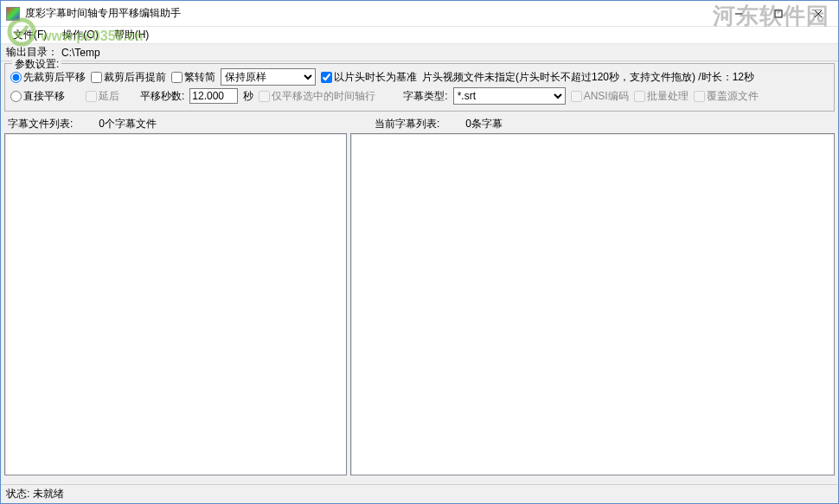  I want to click on subtitle-type-select: *.srt, so click(509, 96).